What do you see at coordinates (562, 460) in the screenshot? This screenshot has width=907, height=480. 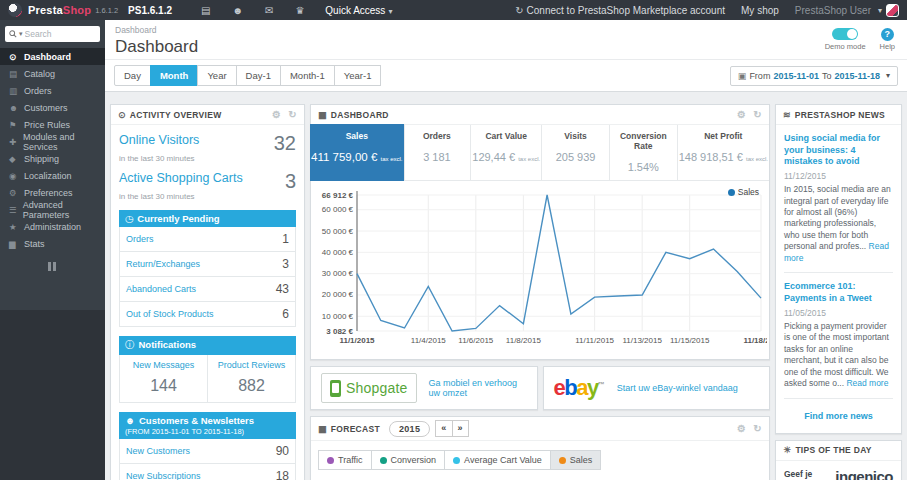 I see `sales-dot-icon` at bounding box center [562, 460].